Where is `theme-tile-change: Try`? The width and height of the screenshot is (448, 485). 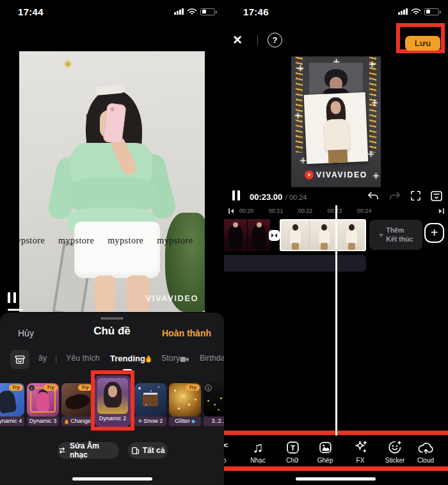 theme-tile-change: Try is located at coordinates (77, 400).